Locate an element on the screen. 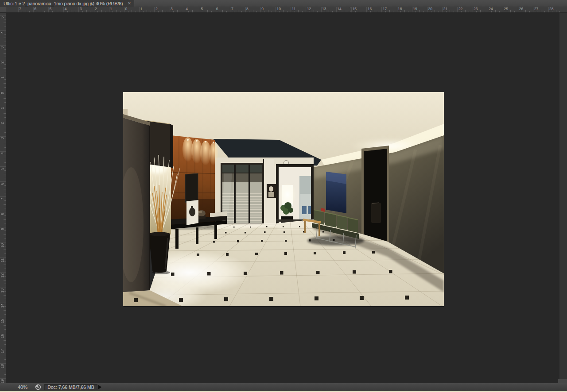 Image resolution: width=567 pixels, height=392 pixels. ruler-left: 5 4 3 2 1 0 1 2 3 4 5 6 7 8 9 10 11 12 1… is located at coordinates (3, 198).